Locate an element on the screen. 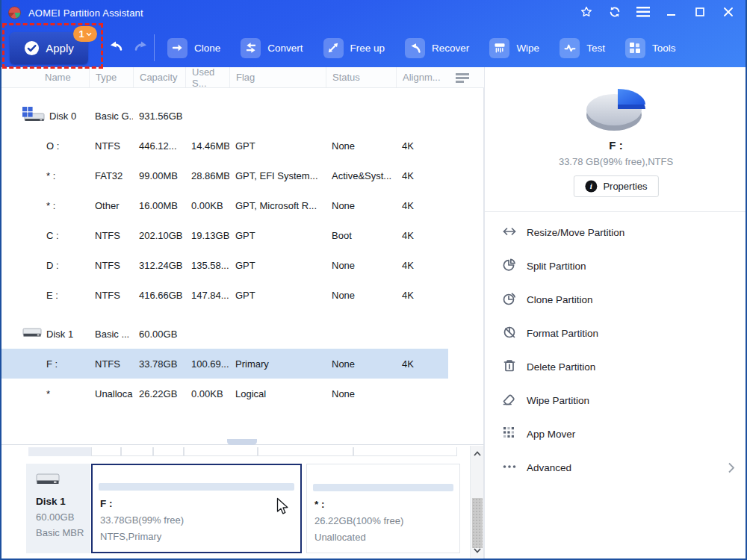 This screenshot has height=560, width=747. action-format: Format Partition is located at coordinates (616, 333).